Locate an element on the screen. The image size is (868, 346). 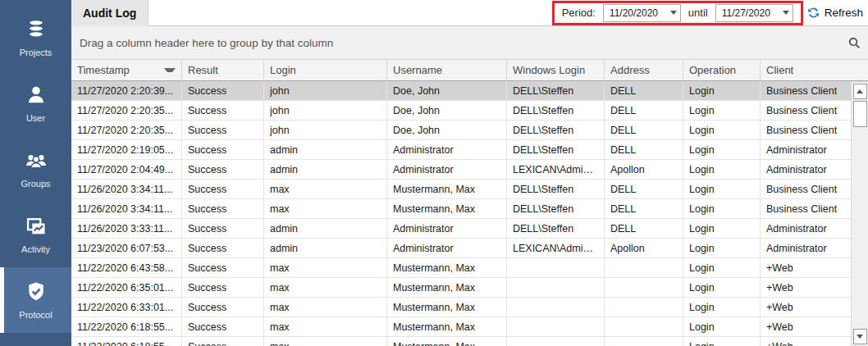
cell-timestamp: 11/22/2020 6:18:55... is located at coordinates (126, 341).